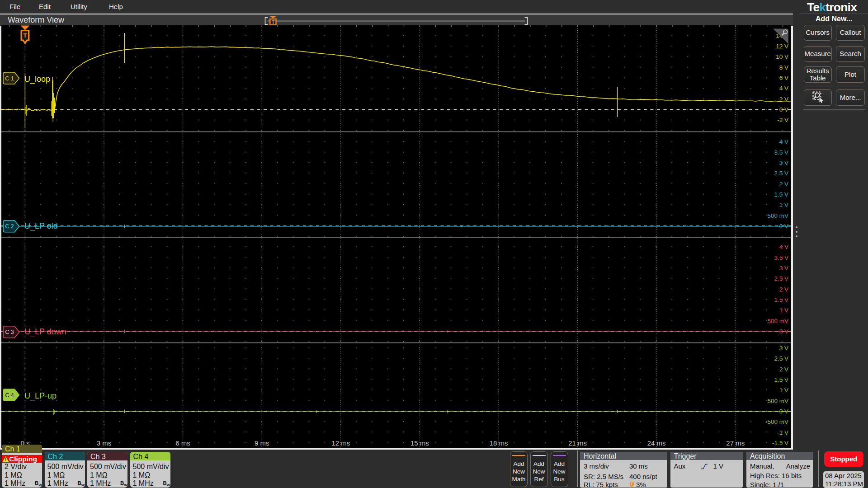  I want to click on svg-text: 6 V, so click(784, 78).